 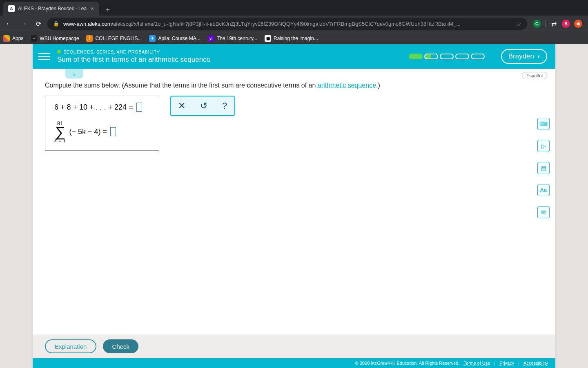 What do you see at coordinates (546, 24) in the screenshot?
I see `toolbar-separator` at bounding box center [546, 24].